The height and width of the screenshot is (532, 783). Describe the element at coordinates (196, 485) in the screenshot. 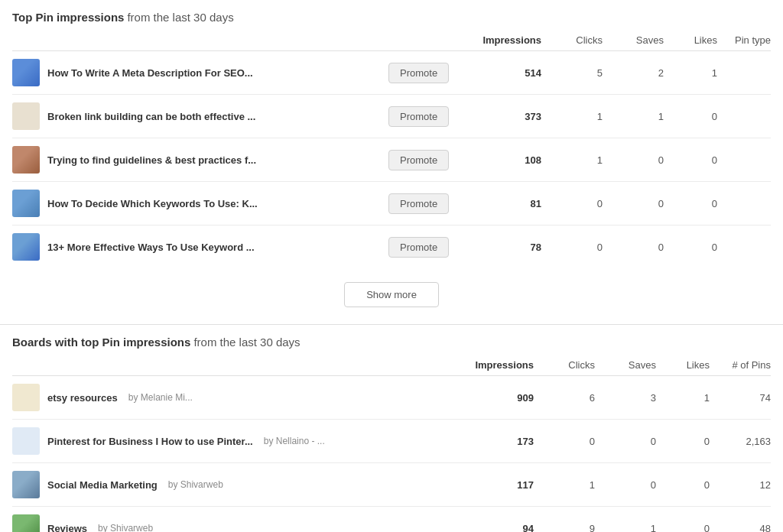

I see `board-by: by Shivarweb` at that location.